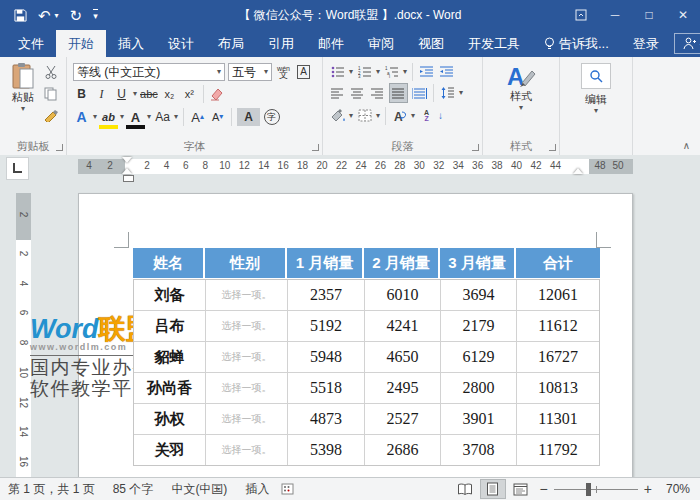  Describe the element at coordinates (596, 89) in the screenshot. I see `editing-button: 编辑 ▾` at that location.